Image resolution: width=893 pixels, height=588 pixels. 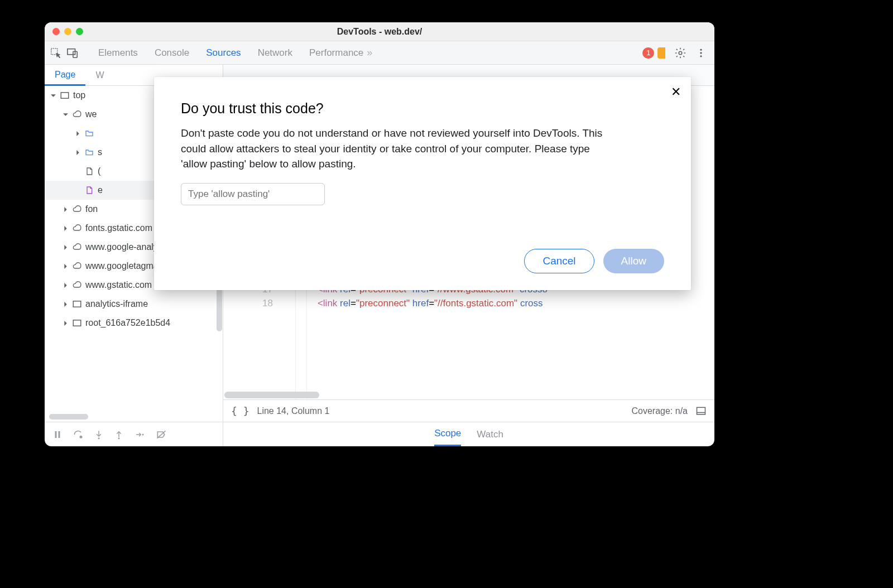 What do you see at coordinates (100, 152) in the screenshot?
I see `tree-item-label: s` at bounding box center [100, 152].